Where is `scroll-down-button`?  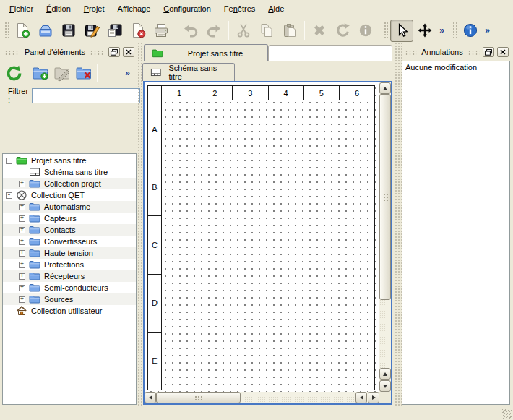
scroll-down-button is located at coordinates (385, 386).